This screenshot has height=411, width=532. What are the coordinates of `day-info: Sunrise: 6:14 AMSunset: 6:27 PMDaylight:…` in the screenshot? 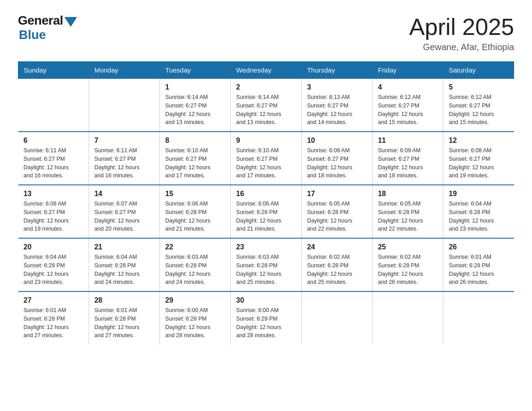 It's located at (195, 110).